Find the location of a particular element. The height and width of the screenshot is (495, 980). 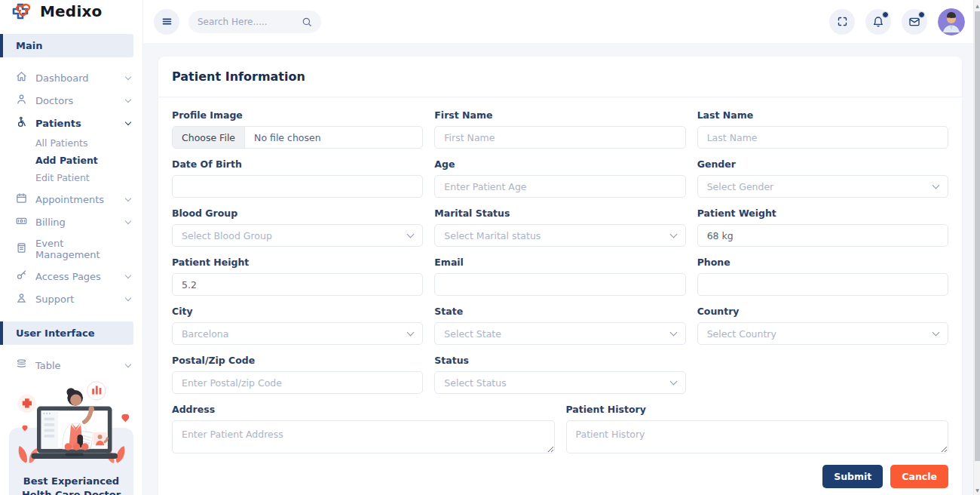

wheelchair-icon is located at coordinates (21, 123).